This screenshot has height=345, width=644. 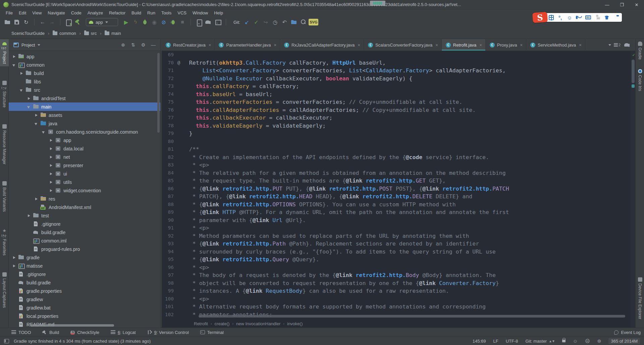 I want to click on tool-button-resource-manager: Resource Manager, so click(x=4, y=144).